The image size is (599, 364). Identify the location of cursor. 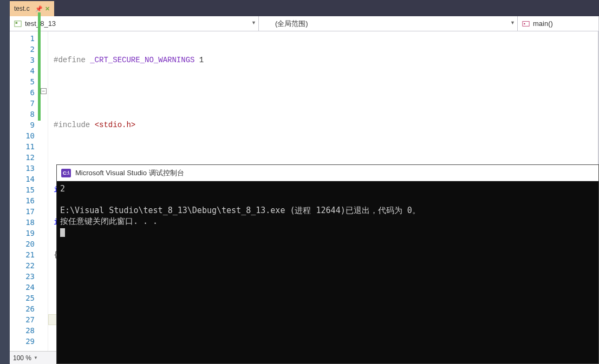
(63, 233).